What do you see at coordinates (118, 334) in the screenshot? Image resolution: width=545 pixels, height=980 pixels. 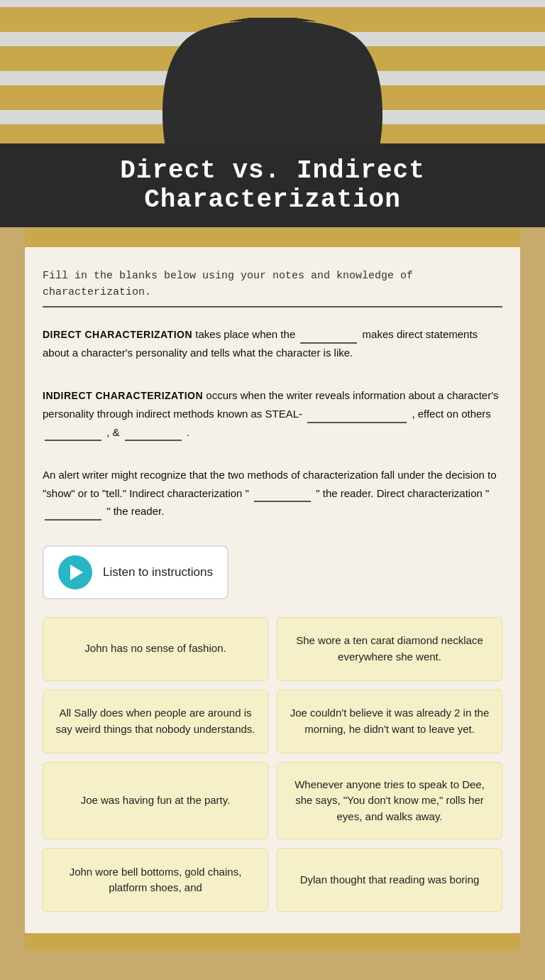 I see `direct-label: DIRECT CHARACTERIZATION` at bounding box center [118, 334].